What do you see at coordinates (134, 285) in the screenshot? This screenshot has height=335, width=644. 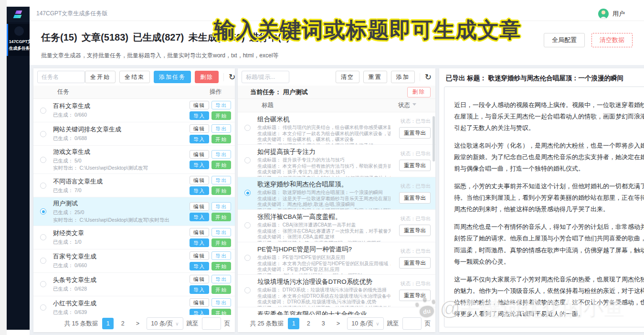 I see `task-row: 头条号文章生成已生成： 0/628编辑导出导入开始` at bounding box center [134, 285].